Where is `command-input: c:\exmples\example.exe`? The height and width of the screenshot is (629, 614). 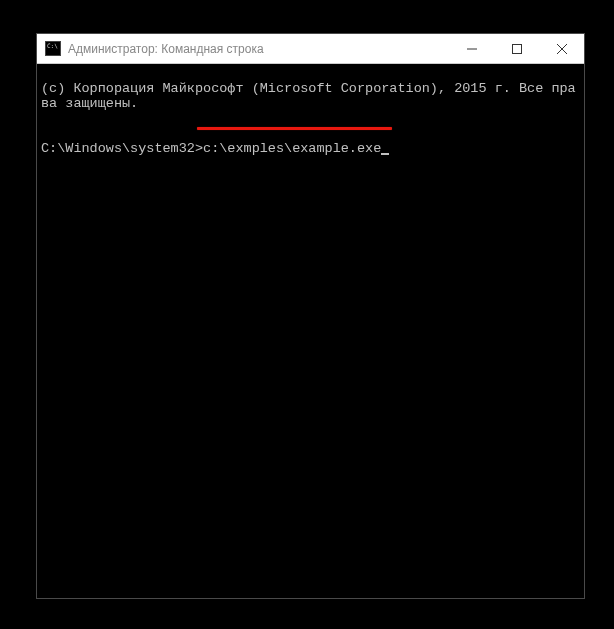 command-input: c:\exmples\example.exe is located at coordinates (292, 148).